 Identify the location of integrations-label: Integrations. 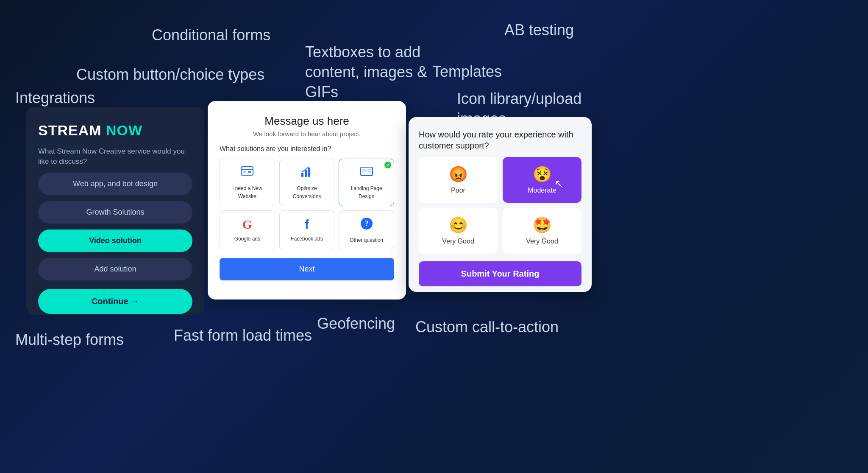
(55, 98).